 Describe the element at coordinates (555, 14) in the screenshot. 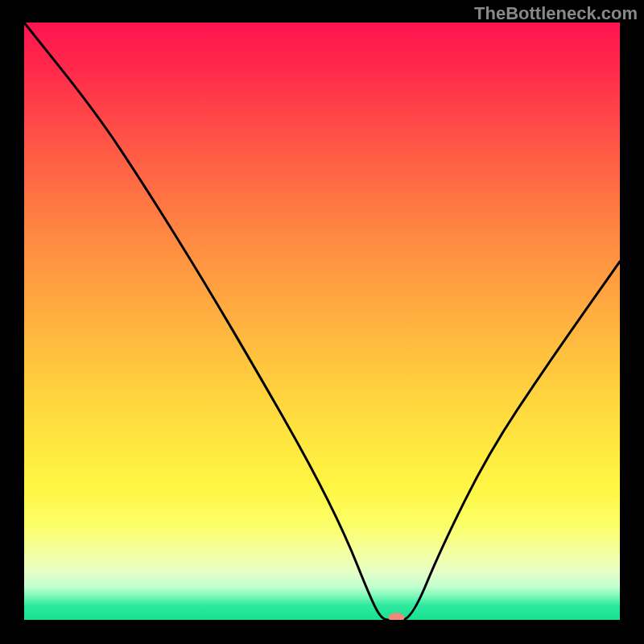

I see `watermark-text: TheBottleneck.com` at that location.